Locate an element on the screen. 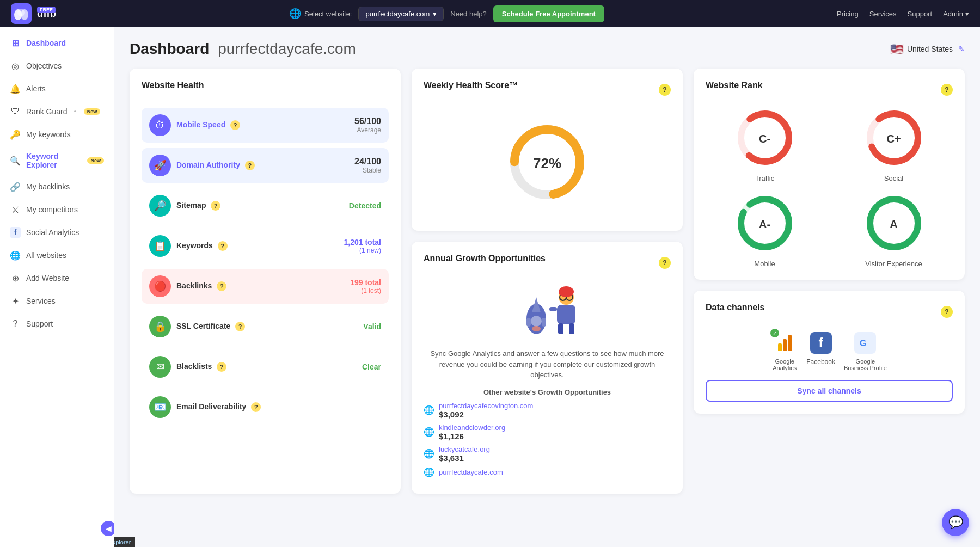 This screenshot has height=547, width=980. country-name: United States is located at coordinates (930, 49).